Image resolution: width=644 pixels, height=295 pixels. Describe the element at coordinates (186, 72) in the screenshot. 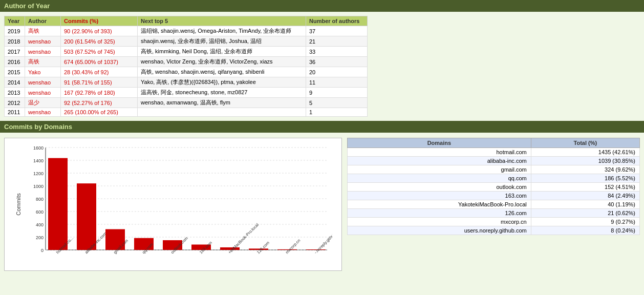

I see `author-table-row: 2015Yako28 (30.43% of 92)高铁, wenshao, sh…` at that location.